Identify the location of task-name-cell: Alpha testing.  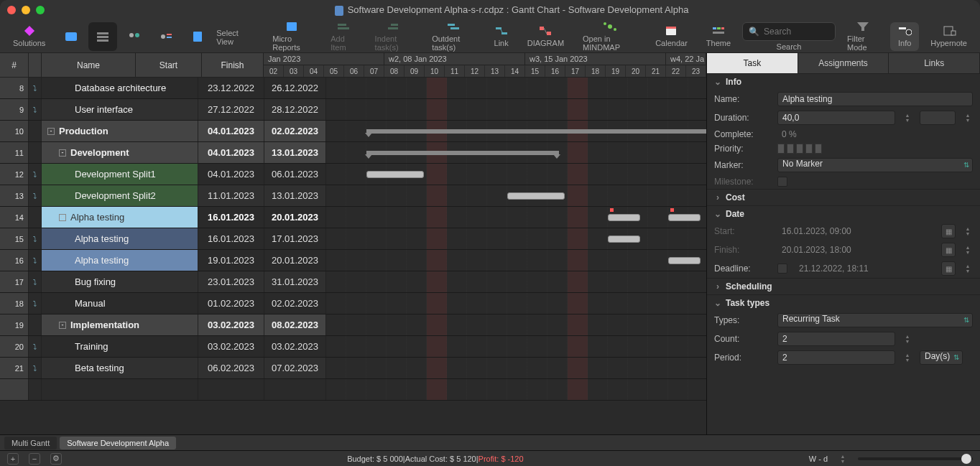
(120, 238).